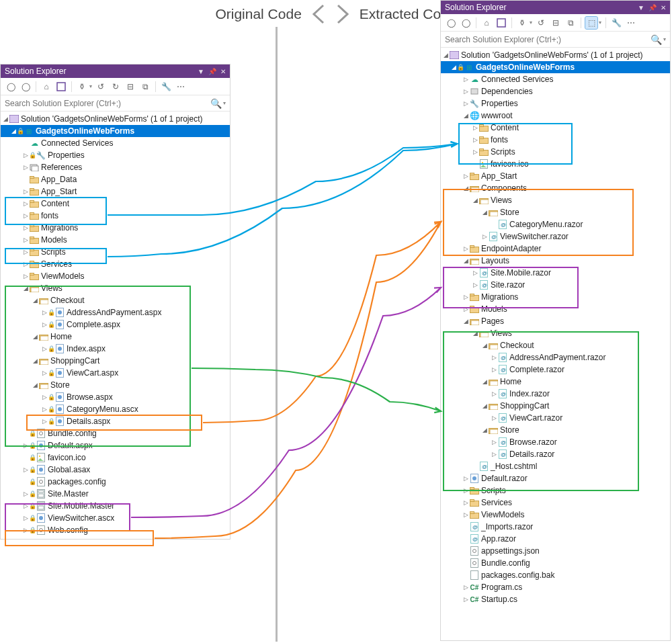  Describe the element at coordinates (656, 40) in the screenshot. I see `search-icon: 🔍` at that location.